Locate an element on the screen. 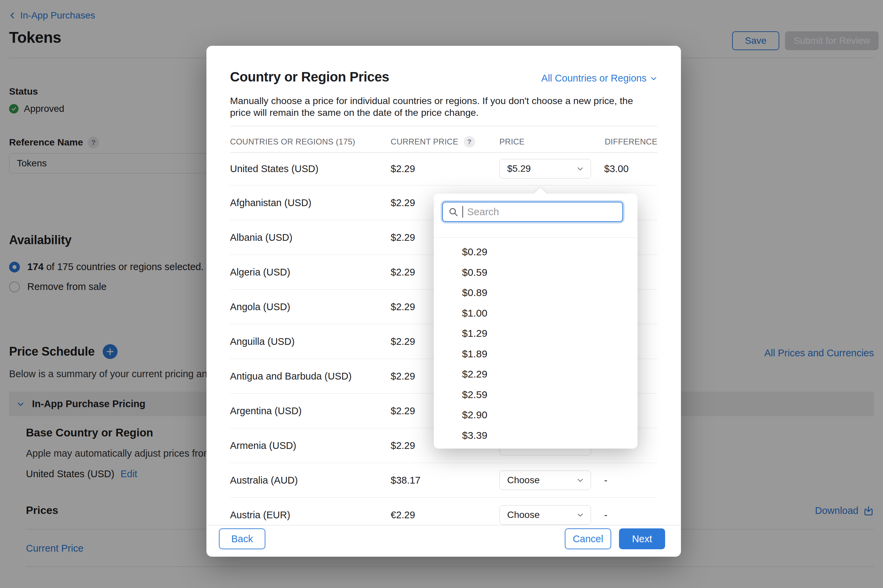 The width and height of the screenshot is (883, 588). modal-description: Manually choose a price for individual c… is located at coordinates (441, 106).